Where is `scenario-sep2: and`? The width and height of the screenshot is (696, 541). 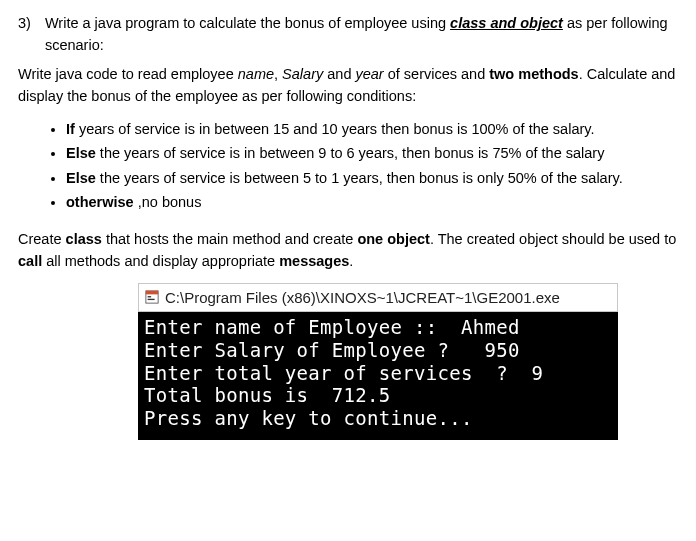 scenario-sep2: and is located at coordinates (339, 74).